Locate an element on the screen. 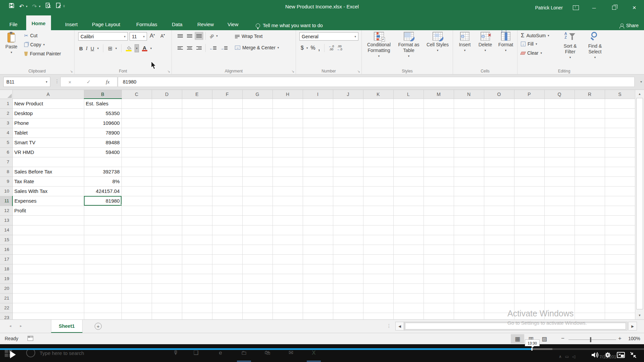 Image resolution: width=644 pixels, height=362 pixels. cell-K23 is located at coordinates (378, 316).